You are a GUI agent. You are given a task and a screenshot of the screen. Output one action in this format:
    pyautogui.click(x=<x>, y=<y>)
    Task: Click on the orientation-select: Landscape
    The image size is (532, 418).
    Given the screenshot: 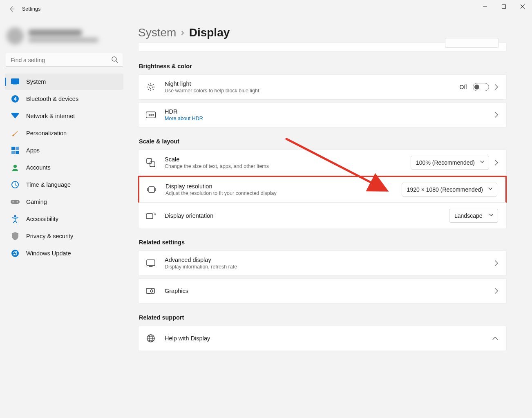 What is the action you would take?
    pyautogui.click(x=474, y=216)
    